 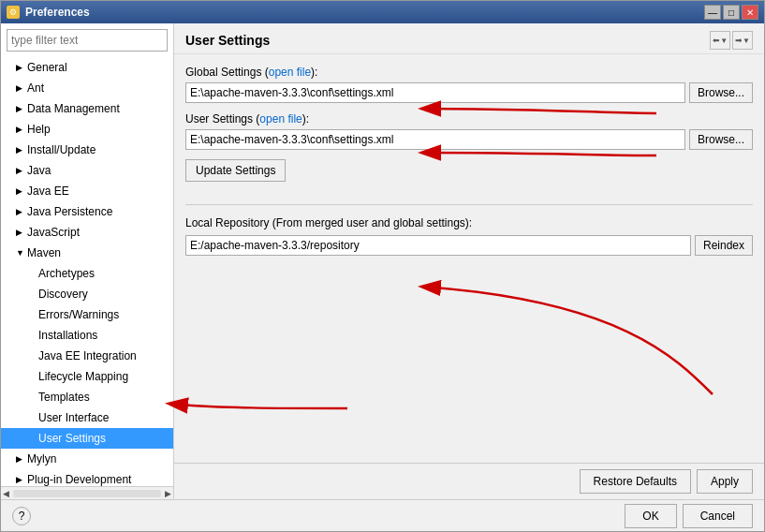 I want to click on maximize-button: □, so click(x=731, y=12).